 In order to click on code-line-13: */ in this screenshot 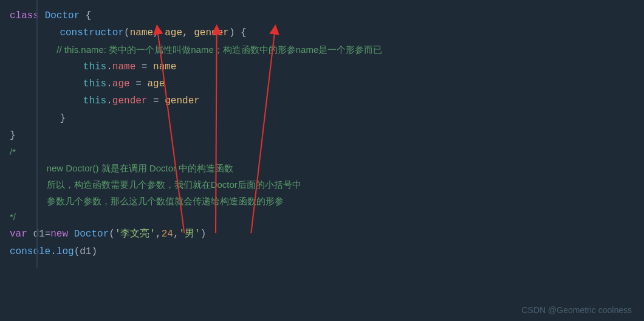, I will do `click(322, 218)`.